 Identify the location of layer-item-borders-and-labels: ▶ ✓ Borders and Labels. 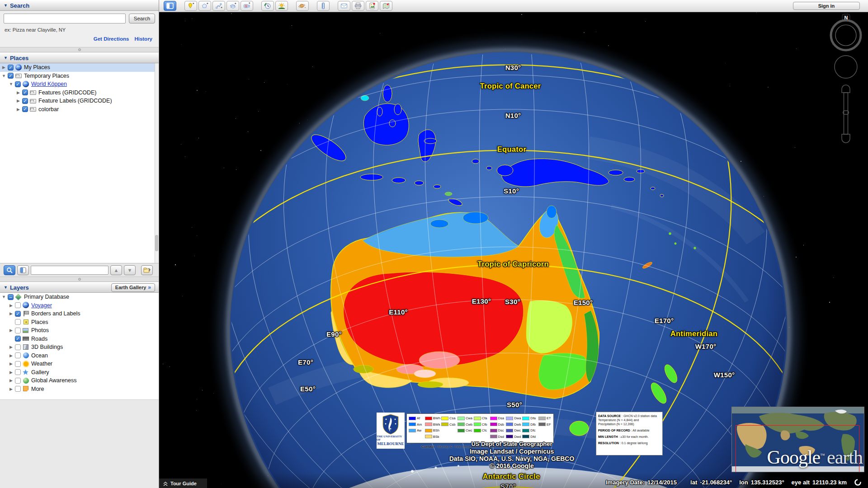
(80, 314).